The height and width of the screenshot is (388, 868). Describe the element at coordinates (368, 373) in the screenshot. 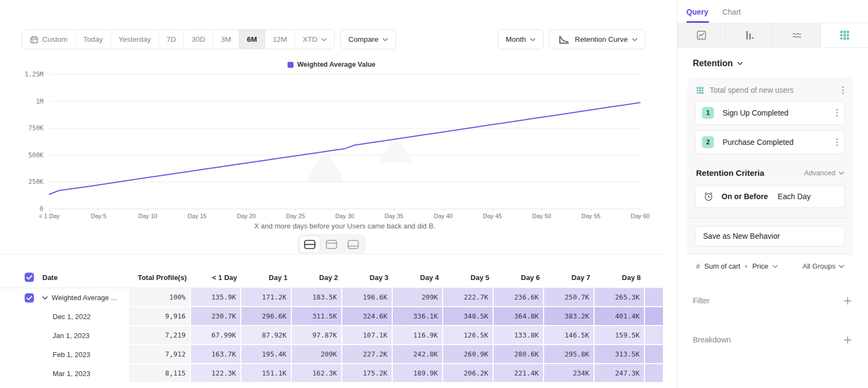

I see `retention-cell: 175.2K` at that location.